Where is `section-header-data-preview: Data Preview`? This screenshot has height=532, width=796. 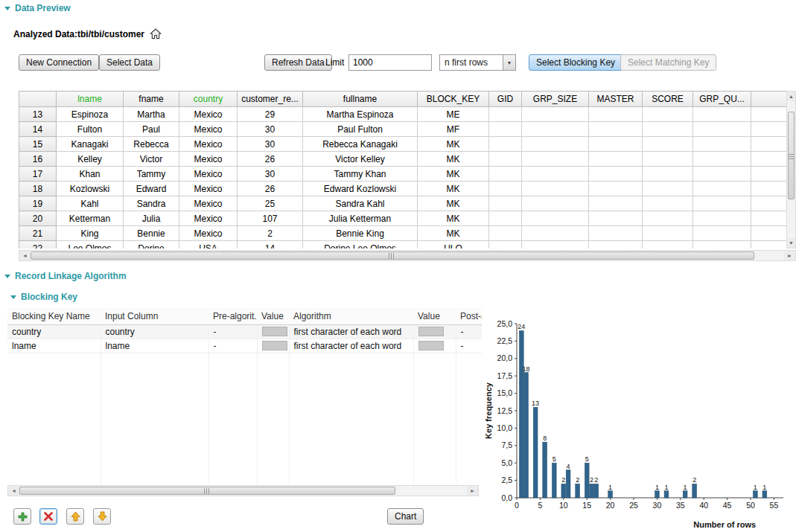 section-header-data-preview: Data Preview is located at coordinates (37, 8).